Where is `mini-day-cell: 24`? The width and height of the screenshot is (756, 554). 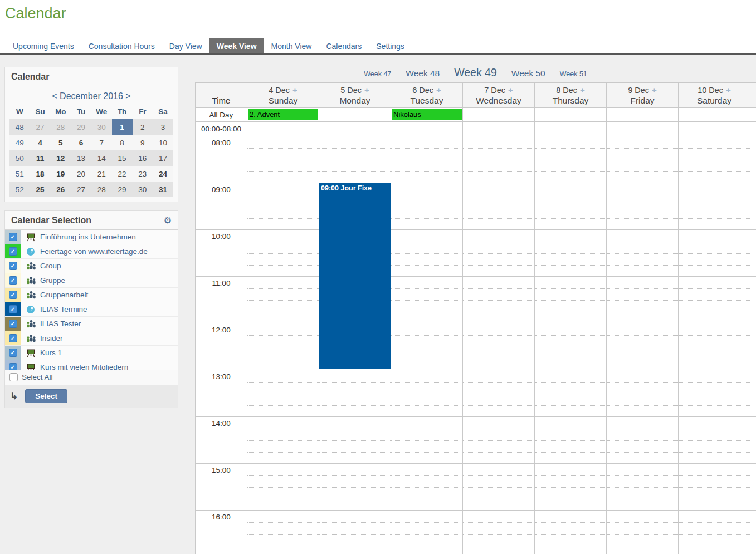 mini-day-cell: 24 is located at coordinates (163, 174).